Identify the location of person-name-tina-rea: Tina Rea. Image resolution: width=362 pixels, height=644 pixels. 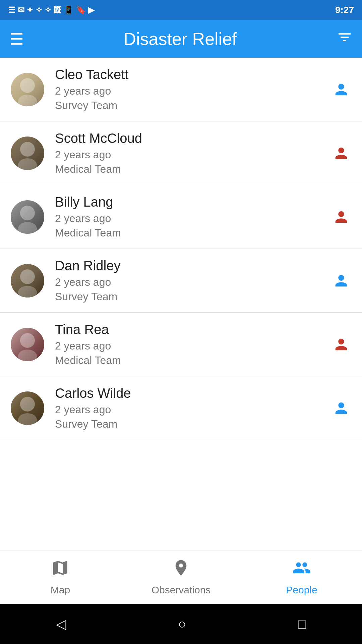
(193, 329).